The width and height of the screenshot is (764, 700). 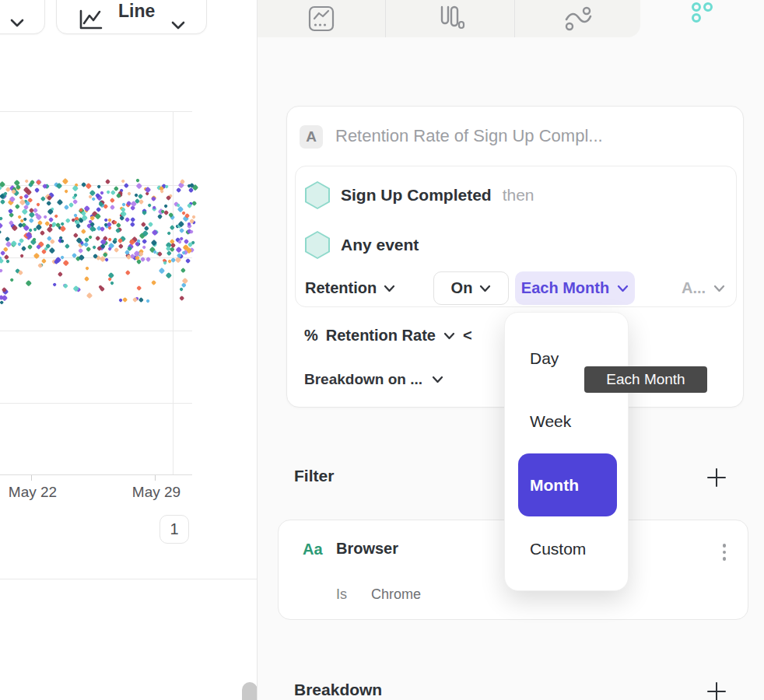 What do you see at coordinates (469, 136) in the screenshot?
I see `query-title-field: Retention Rate of Sign Up Compl...` at bounding box center [469, 136].